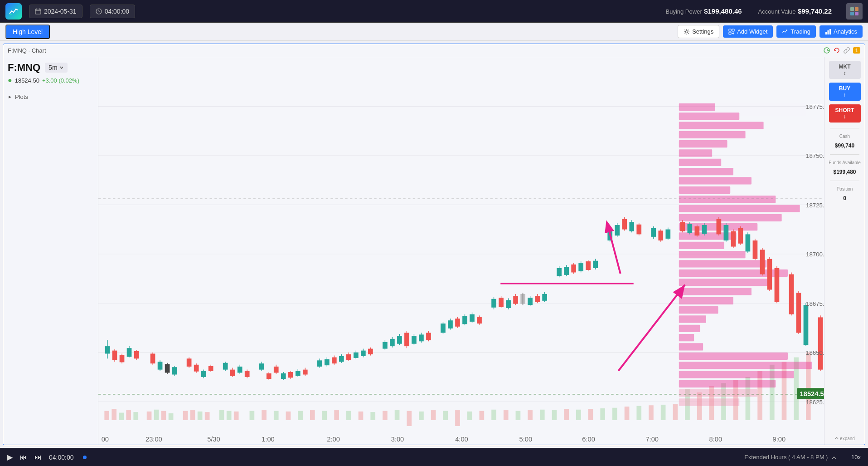 Image resolution: width=868 pixels, height=466 pixels. What do you see at coordinates (845, 438) in the screenshot?
I see `expand-button: expand` at bounding box center [845, 438].